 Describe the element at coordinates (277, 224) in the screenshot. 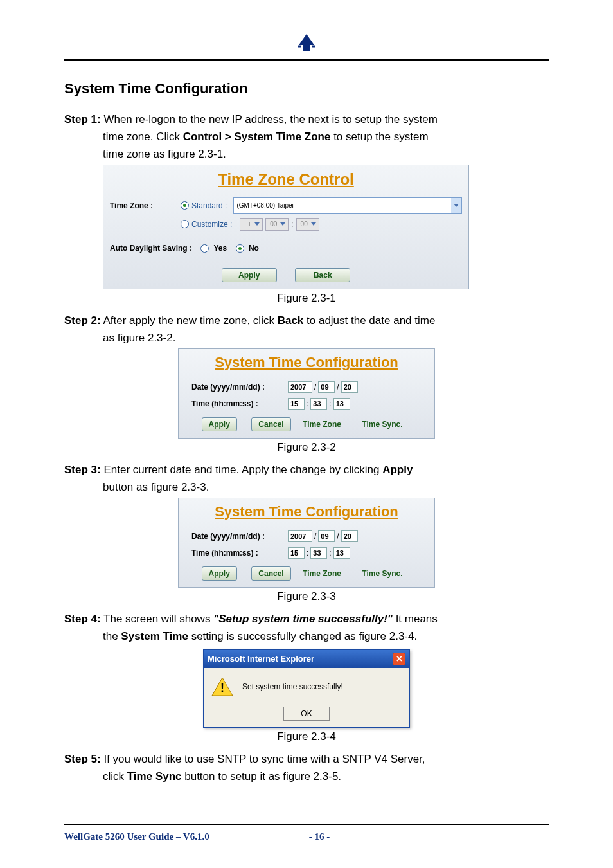

I see `customize-hour: 00` at that location.